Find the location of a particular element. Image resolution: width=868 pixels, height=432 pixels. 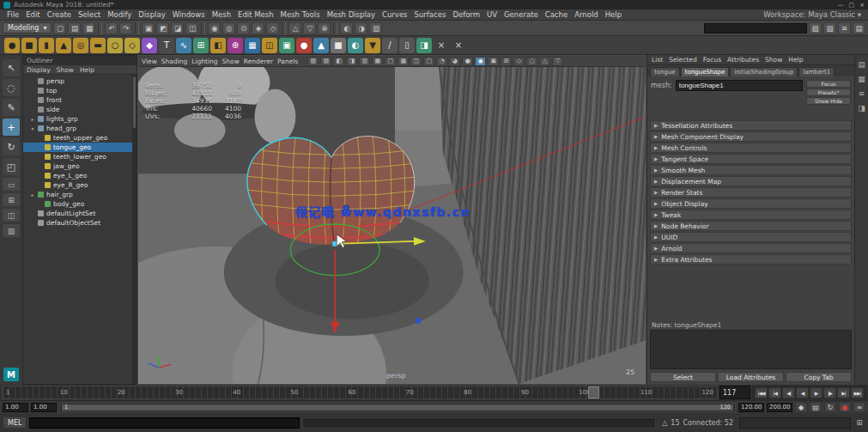

go-to-start-button: |◀◀ is located at coordinates (761, 393).